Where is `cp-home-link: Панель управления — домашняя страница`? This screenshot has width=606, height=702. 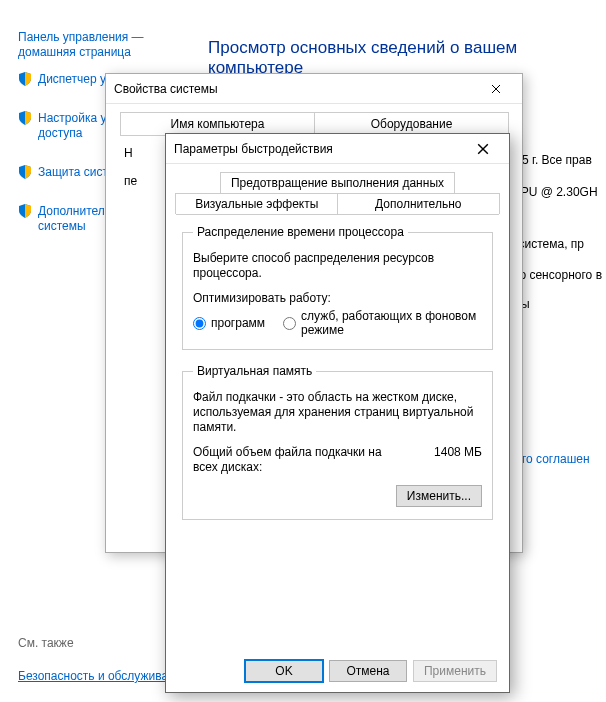 cp-home-link: Панель управления — домашняя страница is located at coordinates (88, 45).